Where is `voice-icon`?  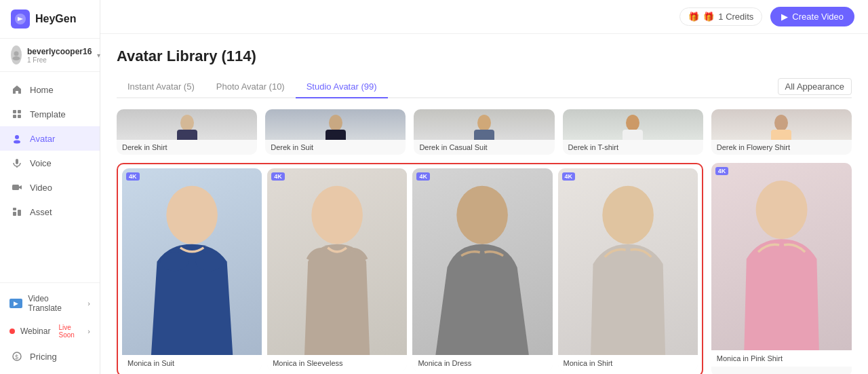
voice-icon is located at coordinates (17, 163).